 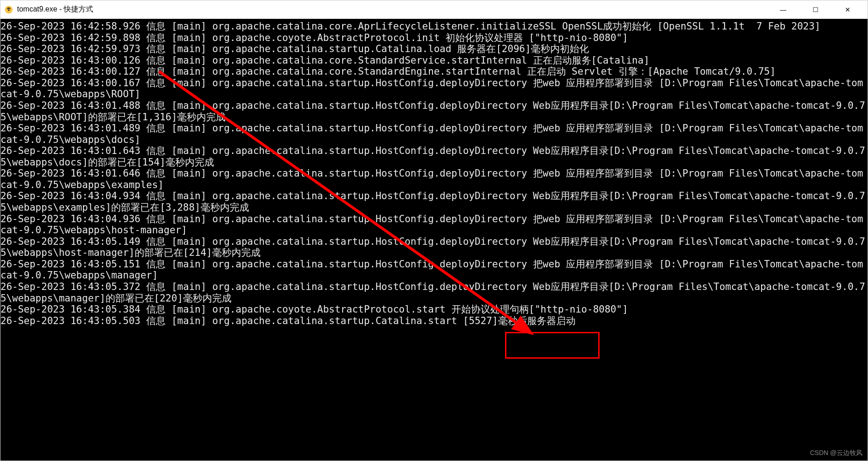 I want to click on log-line: 26-Sep-2023 16:43:00.127 信息 [main] org.a…, so click(x=434, y=72).